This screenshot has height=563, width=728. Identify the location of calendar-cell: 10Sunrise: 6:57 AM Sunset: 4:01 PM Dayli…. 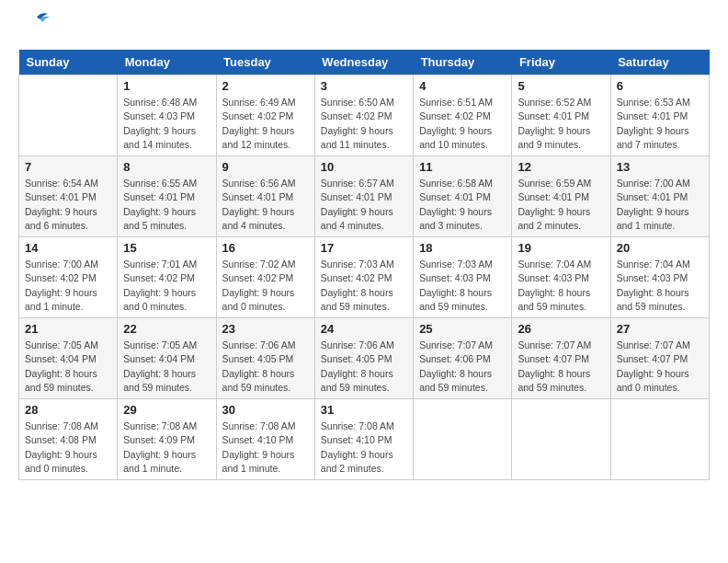
(364, 197).